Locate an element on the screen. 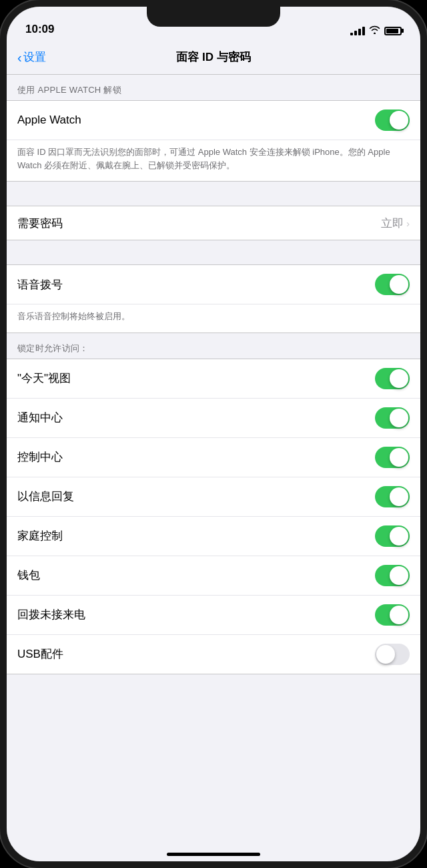  return-calls-label: 回拨未接来电 is located at coordinates (51, 614).